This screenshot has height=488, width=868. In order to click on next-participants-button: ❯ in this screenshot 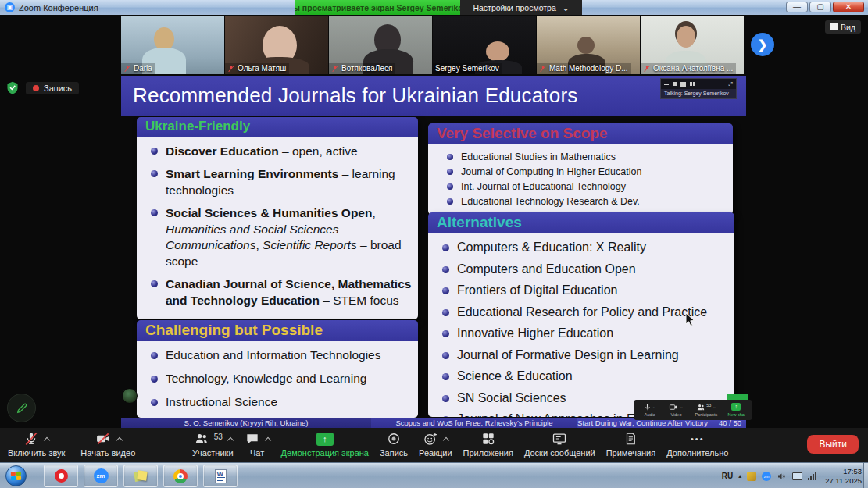, I will do `click(763, 45)`.